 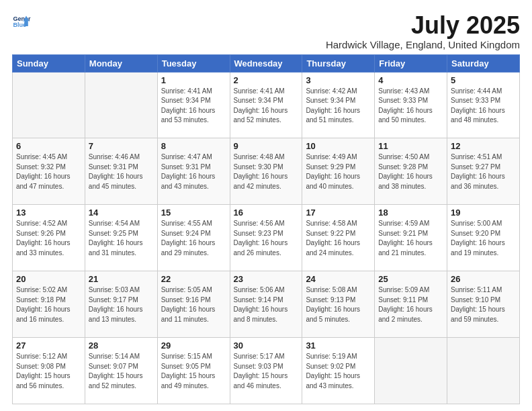 What do you see at coordinates (193, 345) in the screenshot?
I see `day-number: 29` at bounding box center [193, 345].